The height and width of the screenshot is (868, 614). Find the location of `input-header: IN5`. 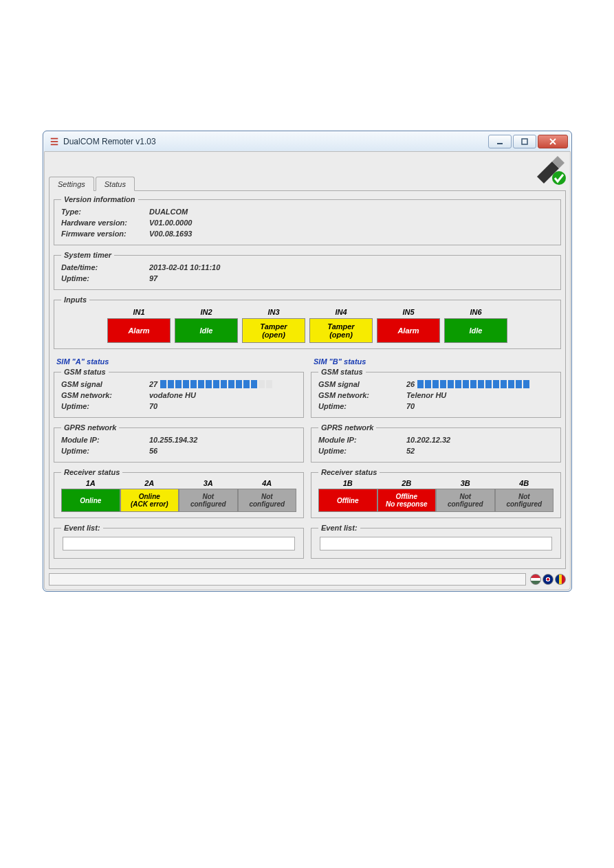

input-header: IN5 is located at coordinates (408, 312).